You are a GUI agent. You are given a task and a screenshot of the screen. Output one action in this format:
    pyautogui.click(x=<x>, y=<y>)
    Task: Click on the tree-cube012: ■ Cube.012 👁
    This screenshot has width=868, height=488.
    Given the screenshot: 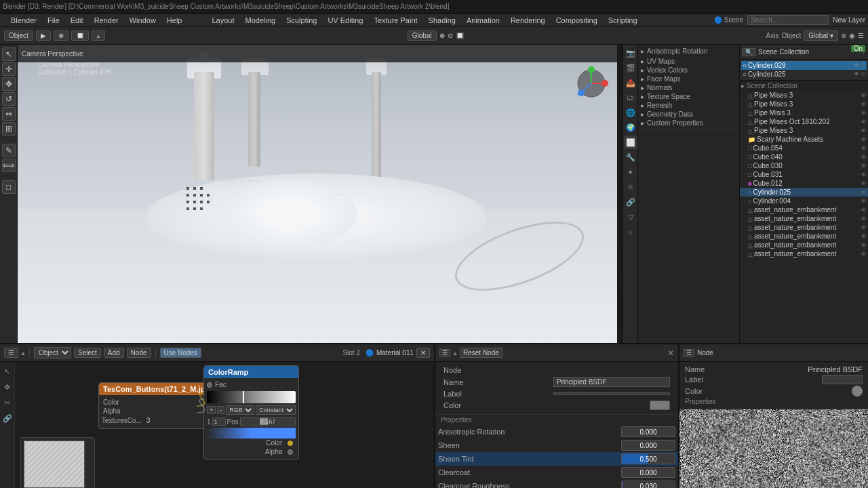 What is the action you would take?
    pyautogui.click(x=804, y=183)
    